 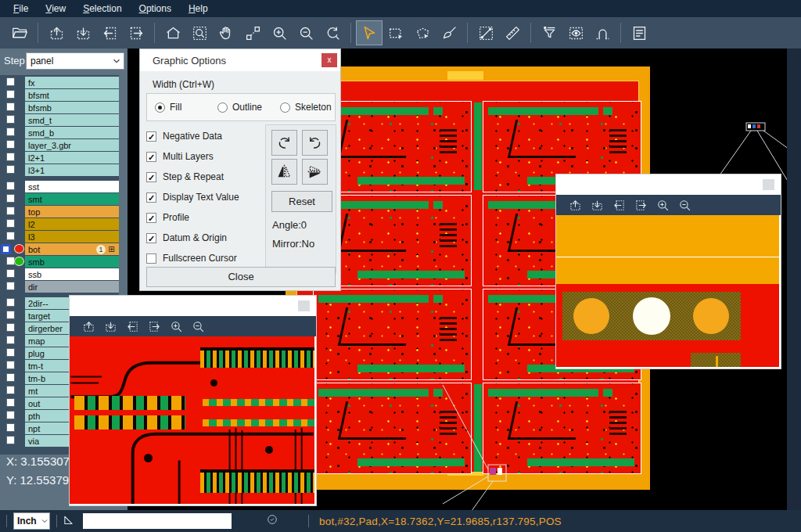 I want to click on ruler-button, so click(x=512, y=33).